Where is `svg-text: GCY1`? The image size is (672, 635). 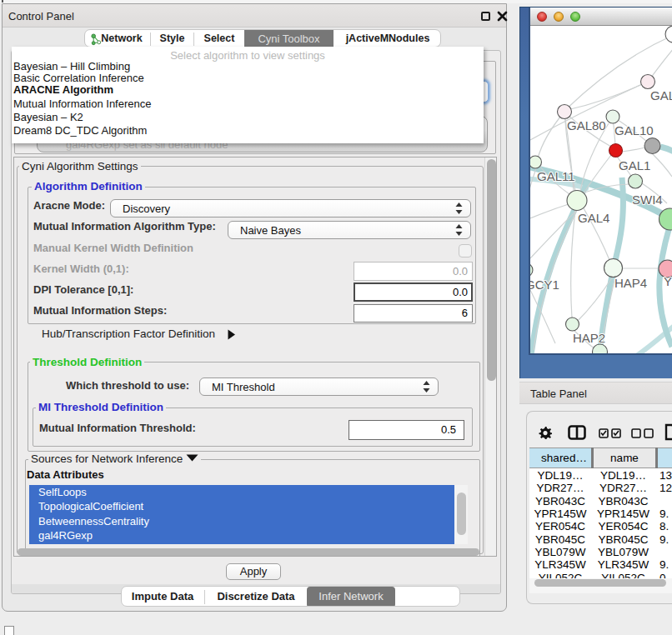
svg-text: GCY1 is located at coordinates (545, 285).